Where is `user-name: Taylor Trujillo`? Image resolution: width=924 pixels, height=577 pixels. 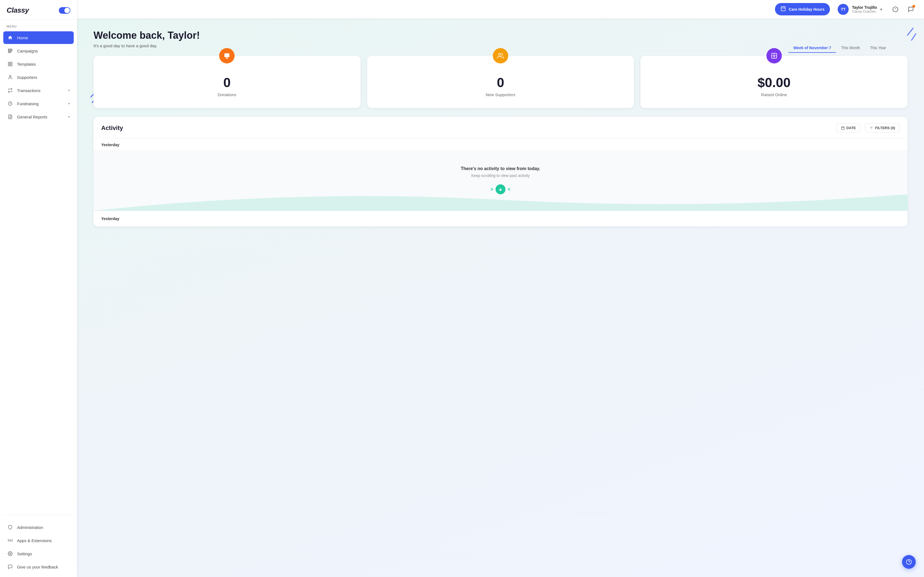 user-name: Taylor Trujillo is located at coordinates (864, 8).